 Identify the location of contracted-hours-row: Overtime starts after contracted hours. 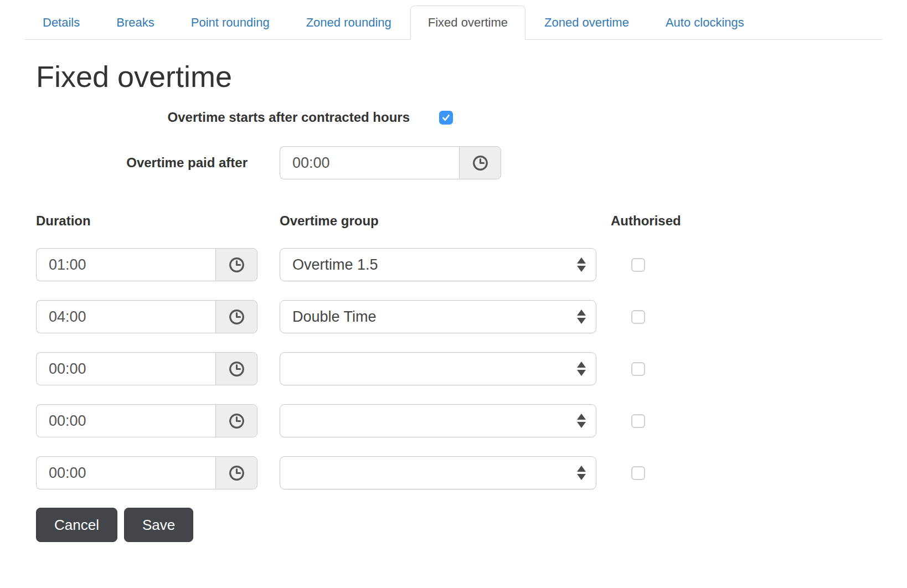
(472, 117).